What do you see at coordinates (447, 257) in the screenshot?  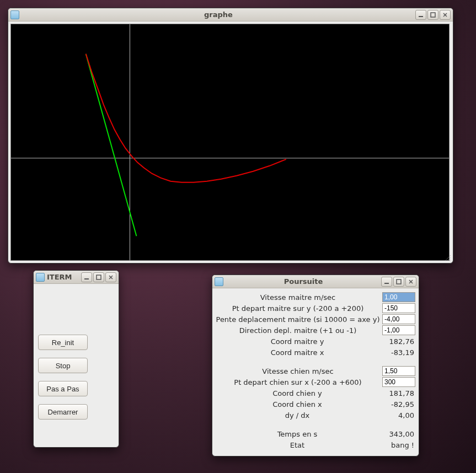 I see `resize-grip-icon` at bounding box center [447, 257].